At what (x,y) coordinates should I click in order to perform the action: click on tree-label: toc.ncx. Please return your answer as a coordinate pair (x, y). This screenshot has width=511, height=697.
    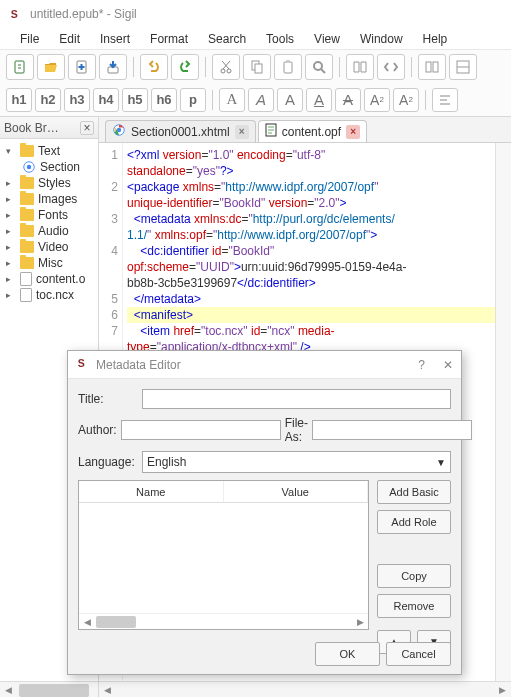
    Looking at the image, I should click on (55, 295).